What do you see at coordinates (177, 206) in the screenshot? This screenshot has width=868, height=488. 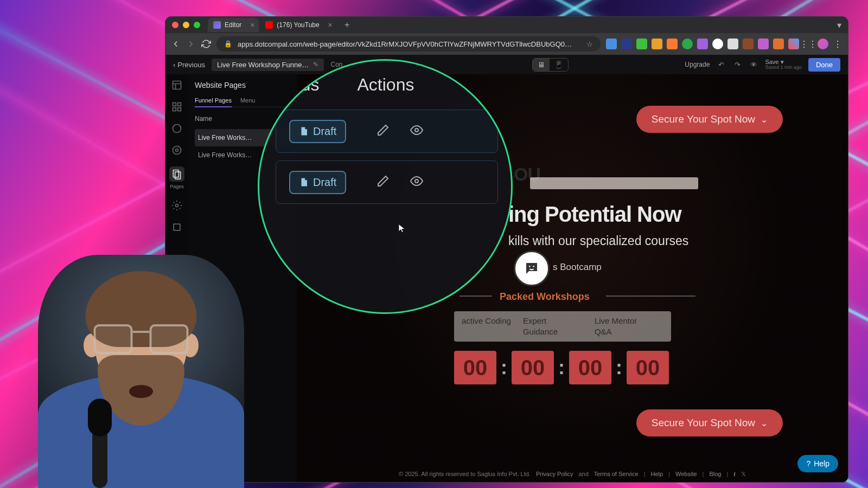 I see `gear-icon` at bounding box center [177, 206].